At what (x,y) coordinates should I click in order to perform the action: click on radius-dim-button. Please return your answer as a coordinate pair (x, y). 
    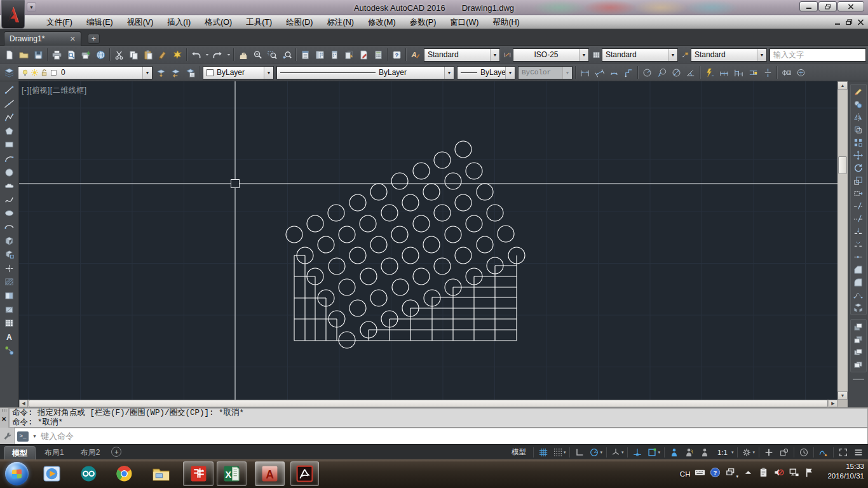
    Looking at the image, I should click on (647, 72).